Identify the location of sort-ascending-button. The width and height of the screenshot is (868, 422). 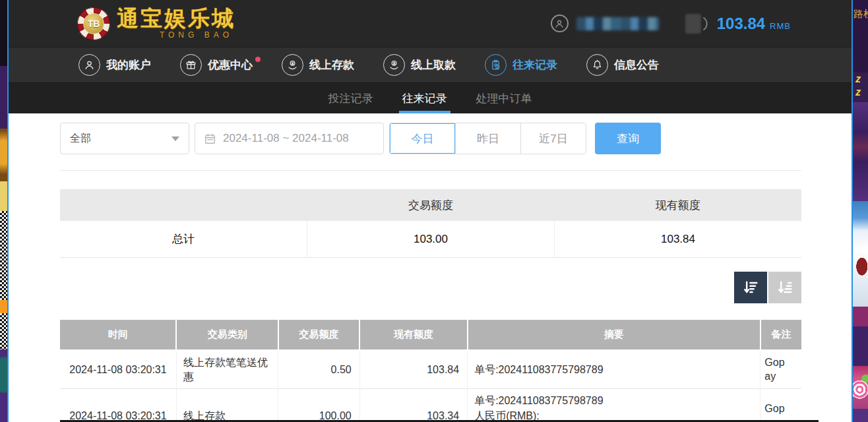
(785, 287).